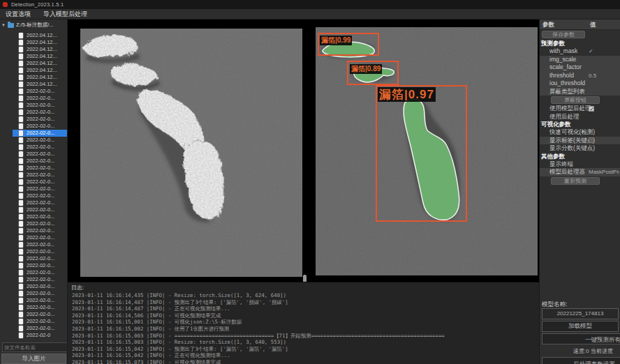 This screenshot has height=364, width=620. Describe the element at coordinates (580, 76) in the screenshot. I see `param-row: threshold 0.5` at that location.